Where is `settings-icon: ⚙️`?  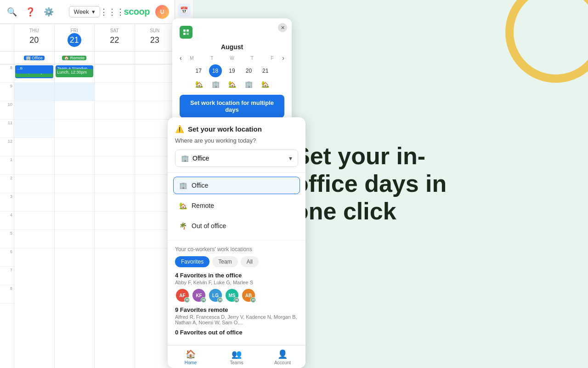
settings-icon: ⚙️ is located at coordinates (49, 12).